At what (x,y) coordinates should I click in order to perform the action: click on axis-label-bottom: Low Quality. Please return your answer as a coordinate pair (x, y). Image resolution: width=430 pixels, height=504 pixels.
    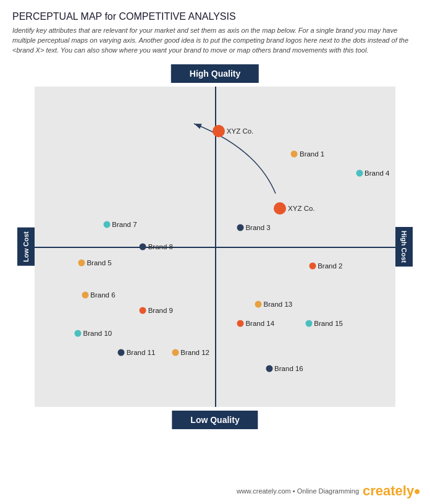
    Looking at the image, I should click on (215, 420).